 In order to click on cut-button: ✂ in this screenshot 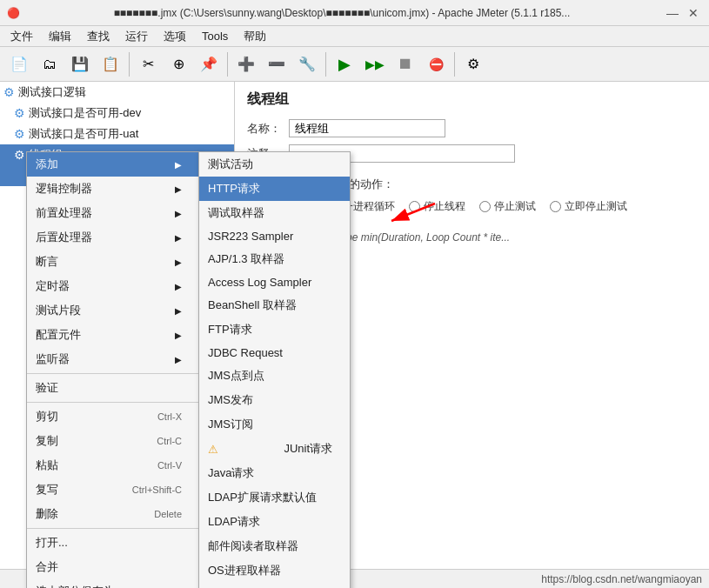, I will do `click(148, 64)`.